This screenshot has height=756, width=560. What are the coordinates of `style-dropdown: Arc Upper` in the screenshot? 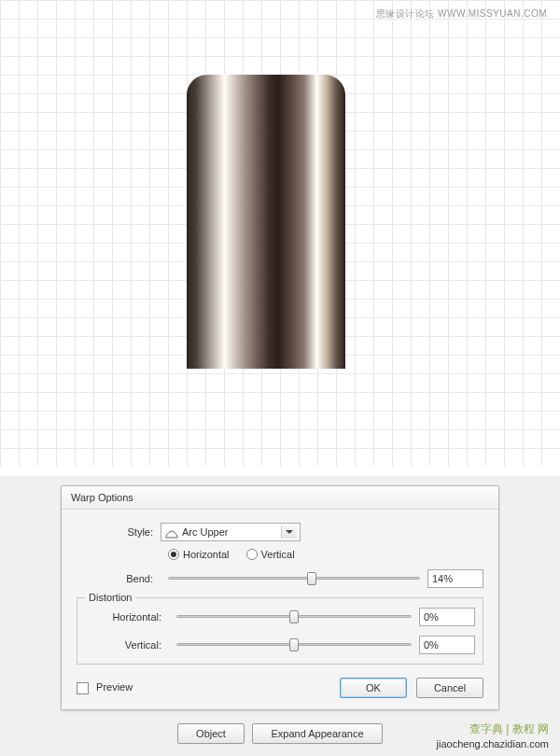 It's located at (231, 532).